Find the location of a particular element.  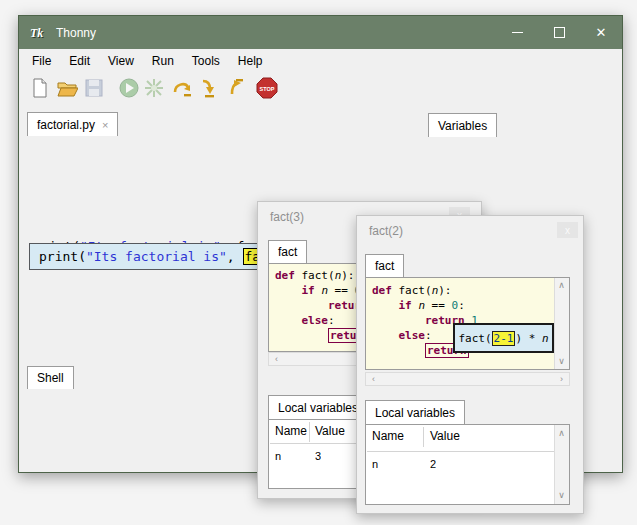

variables-tab-label: Variables is located at coordinates (462, 126).